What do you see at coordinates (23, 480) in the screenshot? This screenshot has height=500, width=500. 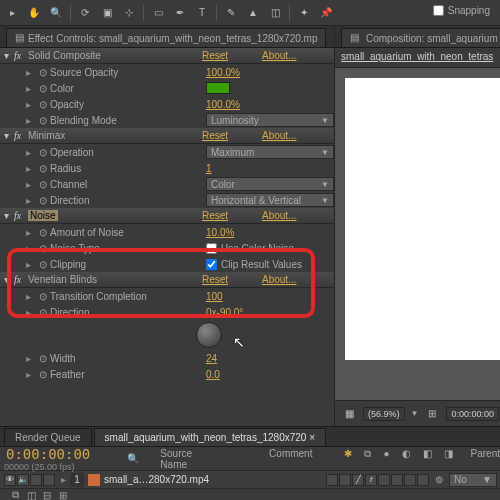 I see `audio-toggle-icon: 🔈` at bounding box center [23, 480].